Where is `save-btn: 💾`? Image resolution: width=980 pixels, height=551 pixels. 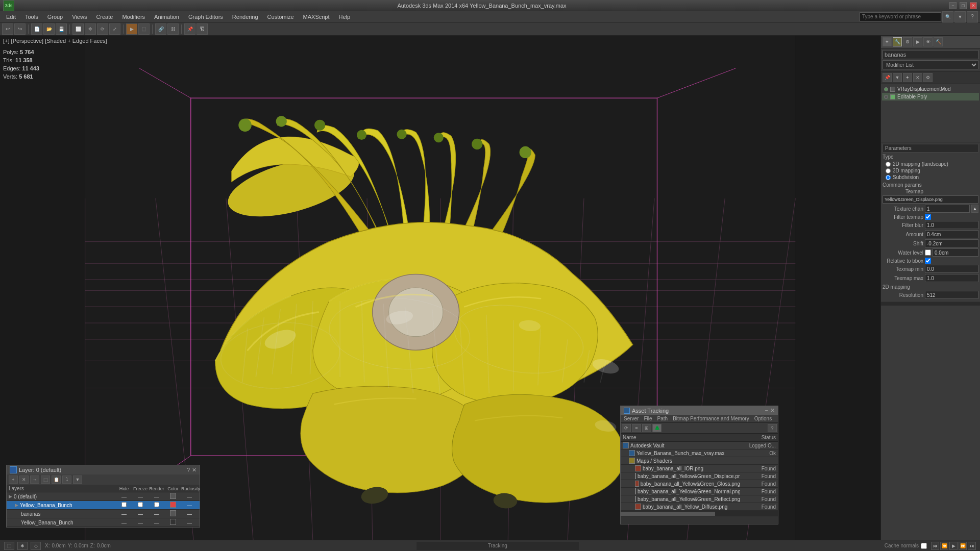
save-btn: 💾 is located at coordinates (61, 29).